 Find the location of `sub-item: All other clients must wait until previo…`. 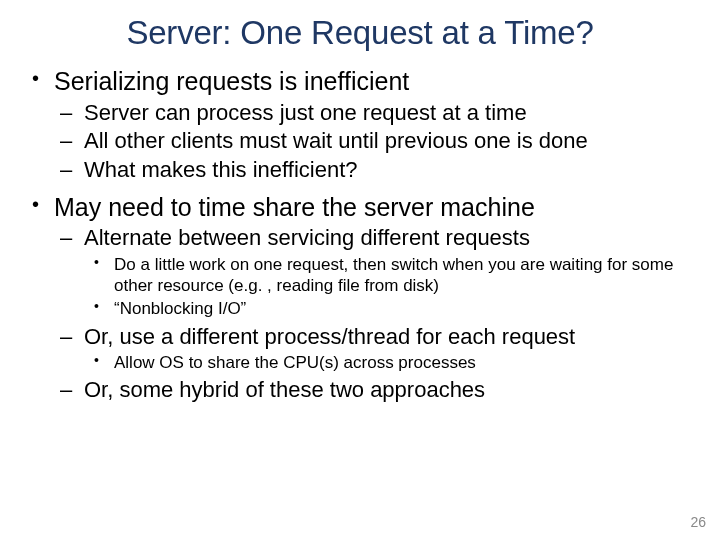

sub-item: All other clients must wait until previo… is located at coordinates (373, 142).